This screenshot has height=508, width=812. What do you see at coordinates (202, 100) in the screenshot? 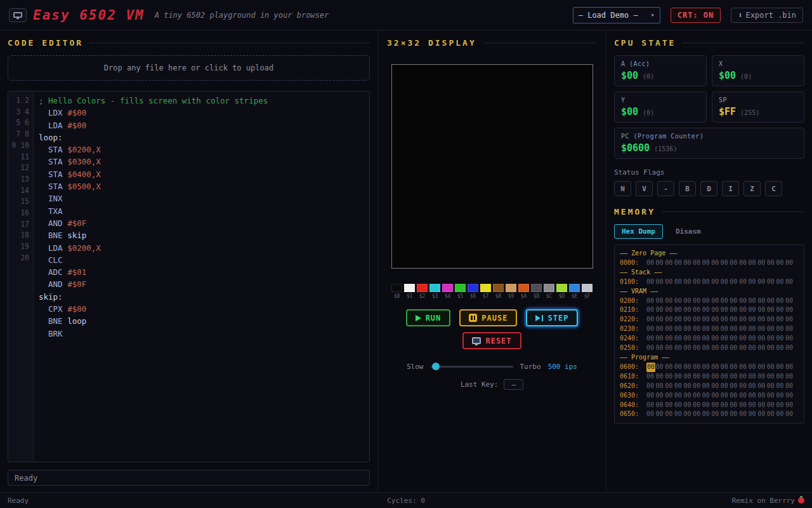
I see `code-line: ; Hello Colors - fills screen with color…` at bounding box center [202, 100].